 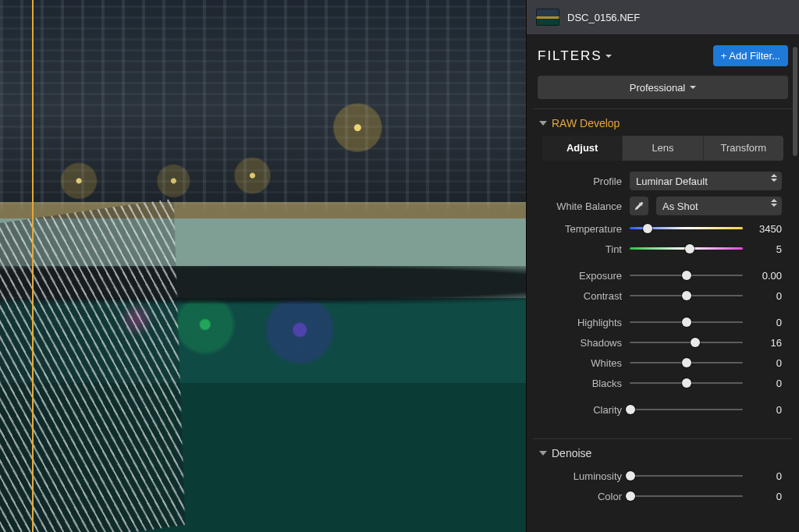 I want to click on value-clarity: 0, so click(x=766, y=410).